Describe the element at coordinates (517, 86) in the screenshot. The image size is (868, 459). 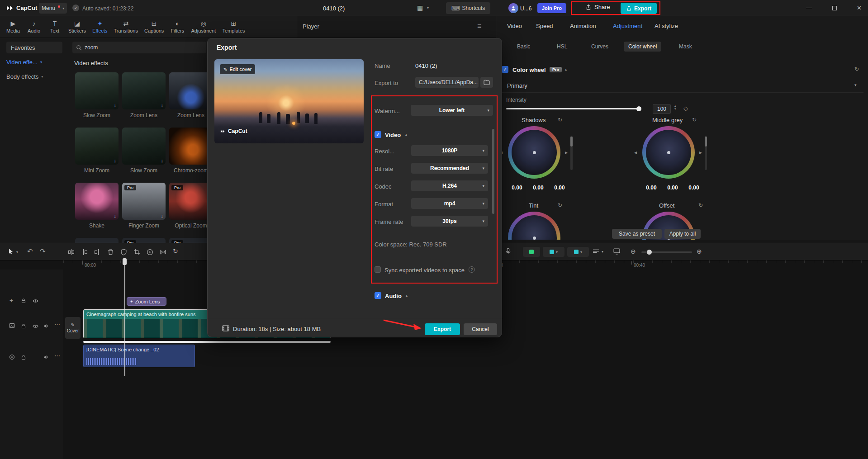
I see `primary-select: Primary` at that location.